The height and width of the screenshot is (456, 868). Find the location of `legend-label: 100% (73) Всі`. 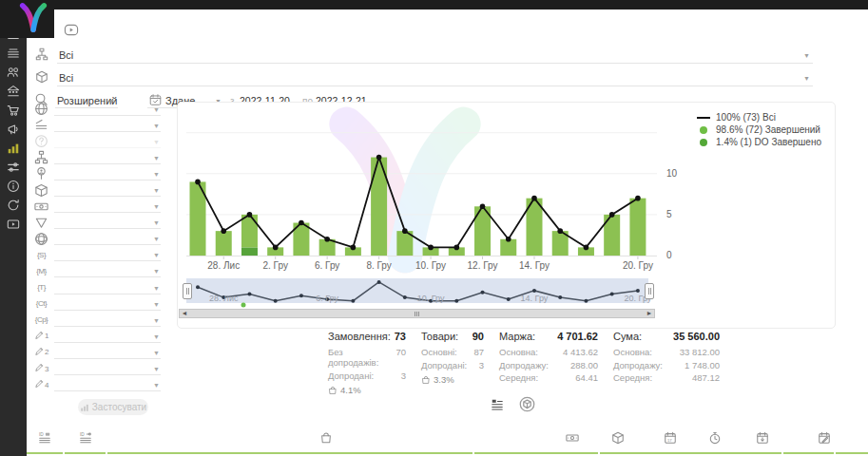

legend-label: 100% (73) Всі is located at coordinates (745, 118).